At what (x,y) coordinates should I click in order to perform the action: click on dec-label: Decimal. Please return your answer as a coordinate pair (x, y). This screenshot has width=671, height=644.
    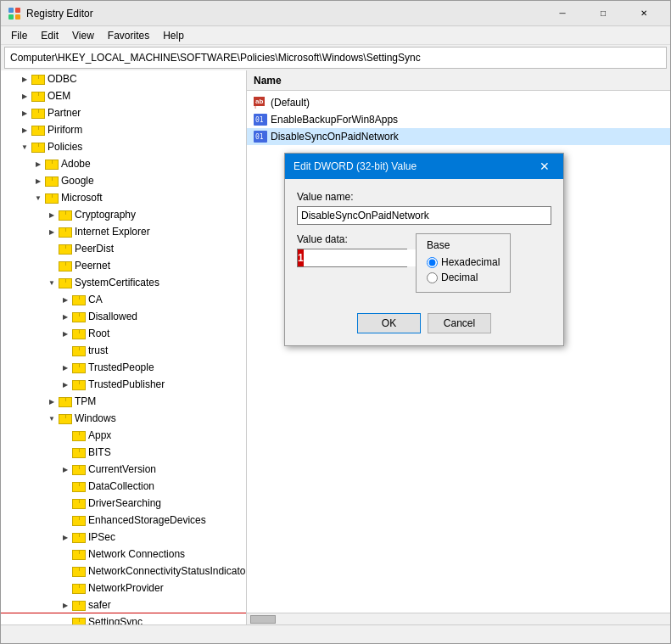
    Looking at the image, I should click on (460, 277).